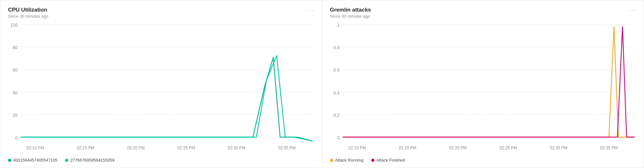 The width and height of the screenshot is (644, 168). What do you see at coordinates (483, 13) in the screenshot?
I see `gremlin-panel-header: Gremlin attacks Since 30 minutes ago ···` at bounding box center [483, 13].